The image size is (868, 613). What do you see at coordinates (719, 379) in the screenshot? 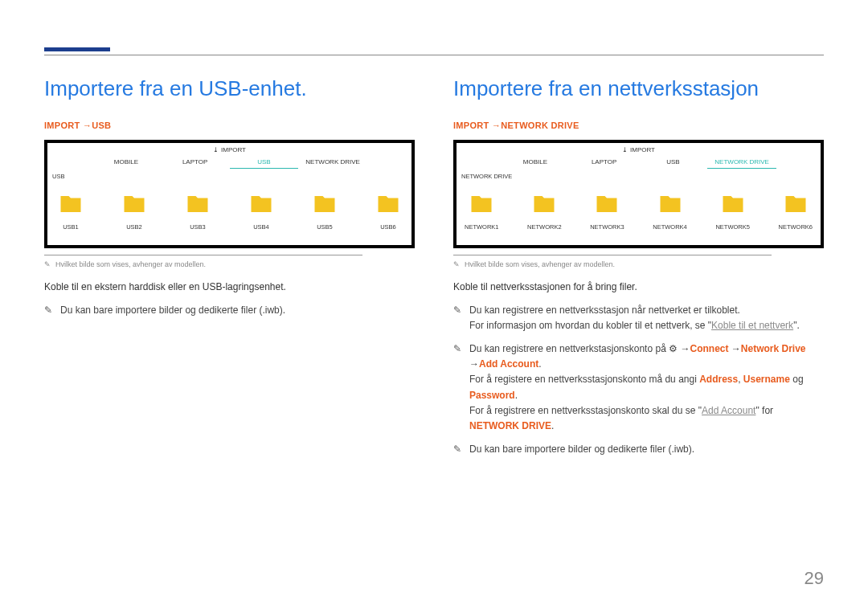
I see `field-address: Address` at bounding box center [719, 379].